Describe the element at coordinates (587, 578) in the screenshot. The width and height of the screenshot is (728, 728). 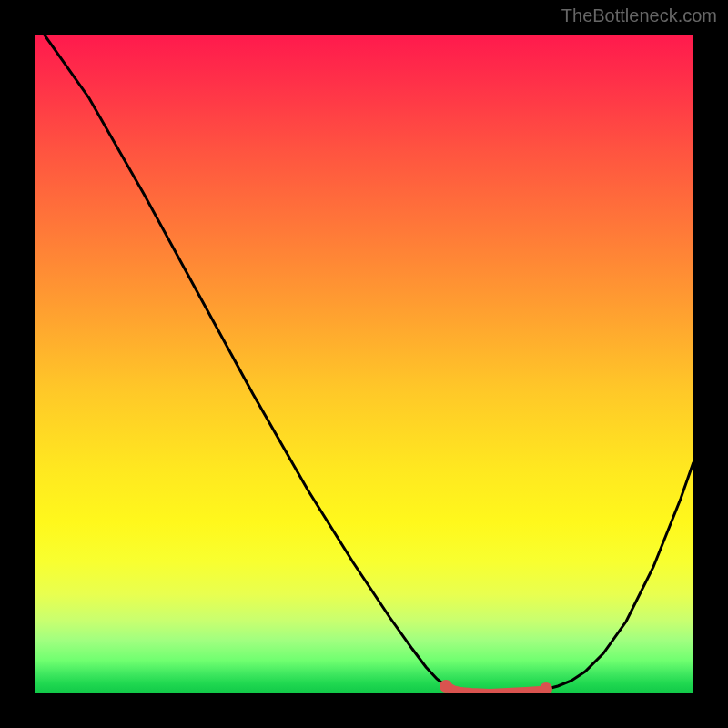
I see `right-ascending-curve` at that location.